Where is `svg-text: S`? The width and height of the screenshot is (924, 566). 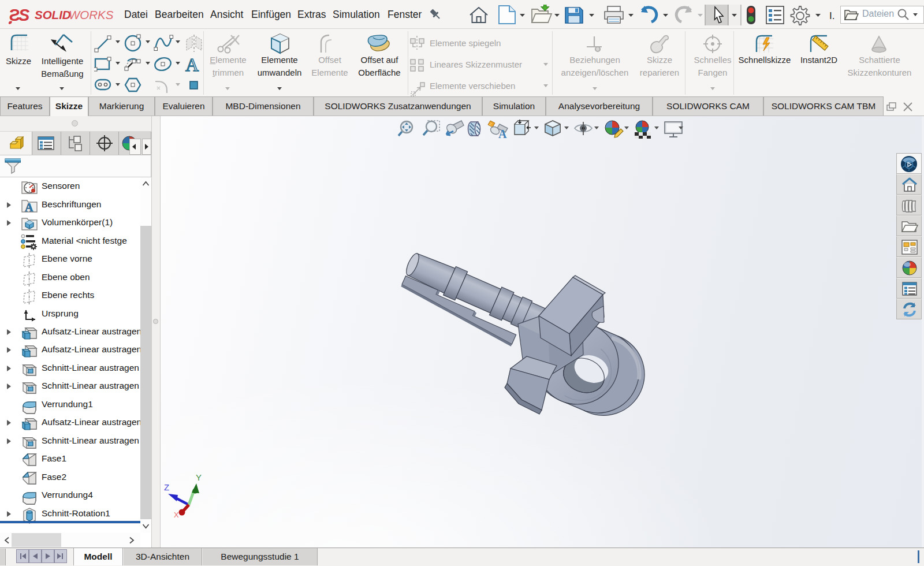
svg-text: S is located at coordinates (24, 15).